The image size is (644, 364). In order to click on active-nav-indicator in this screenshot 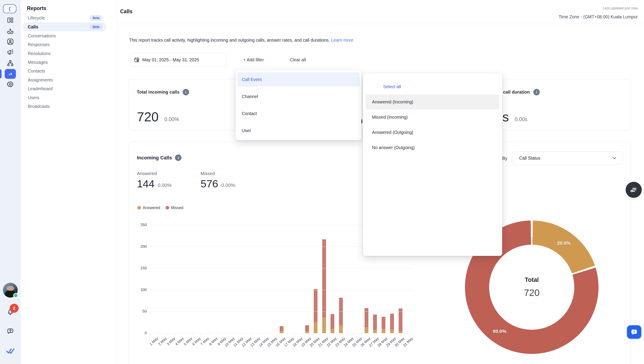, I will do `click(1, 74)`.